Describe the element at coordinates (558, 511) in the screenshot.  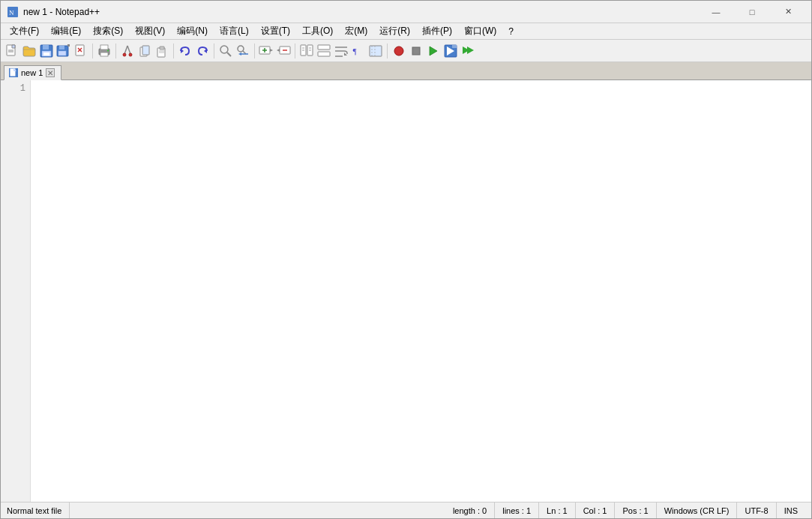
I see `status-ln: Ln : 1` at that location.